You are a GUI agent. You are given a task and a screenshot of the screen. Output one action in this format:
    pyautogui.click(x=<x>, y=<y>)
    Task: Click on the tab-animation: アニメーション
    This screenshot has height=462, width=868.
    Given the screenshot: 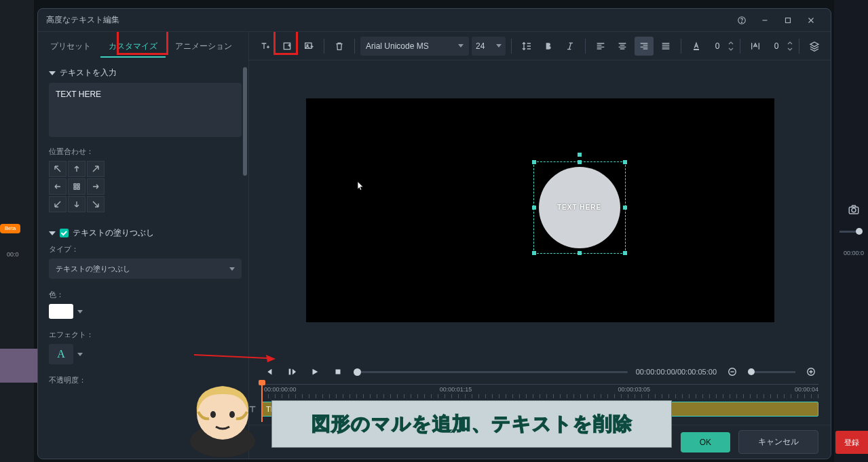 What is the action you would take?
    pyautogui.click(x=204, y=47)
    